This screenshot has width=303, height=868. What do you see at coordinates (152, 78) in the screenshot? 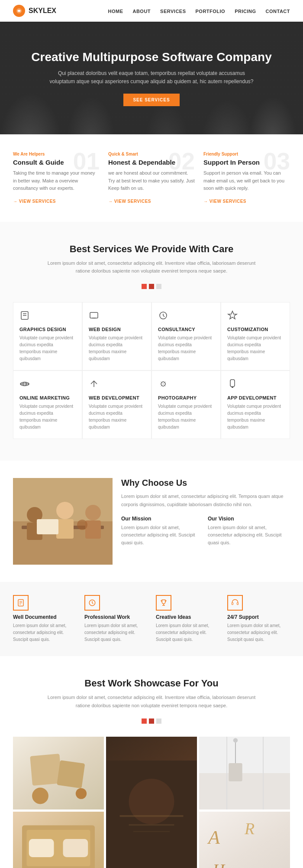
I see `hero-content: Creative Multipurpose Software Company Q…` at bounding box center [152, 78].